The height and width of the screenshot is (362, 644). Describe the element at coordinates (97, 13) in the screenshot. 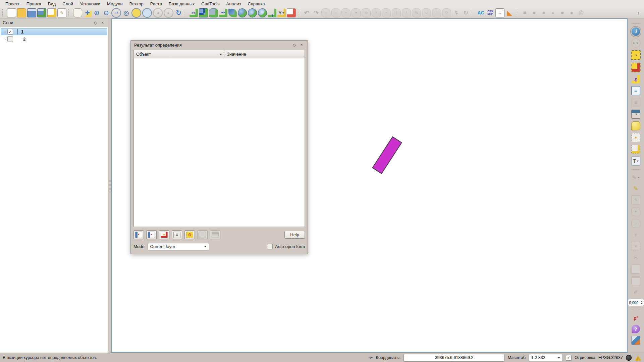

I see `zoom-in-icon: ⊕` at that location.